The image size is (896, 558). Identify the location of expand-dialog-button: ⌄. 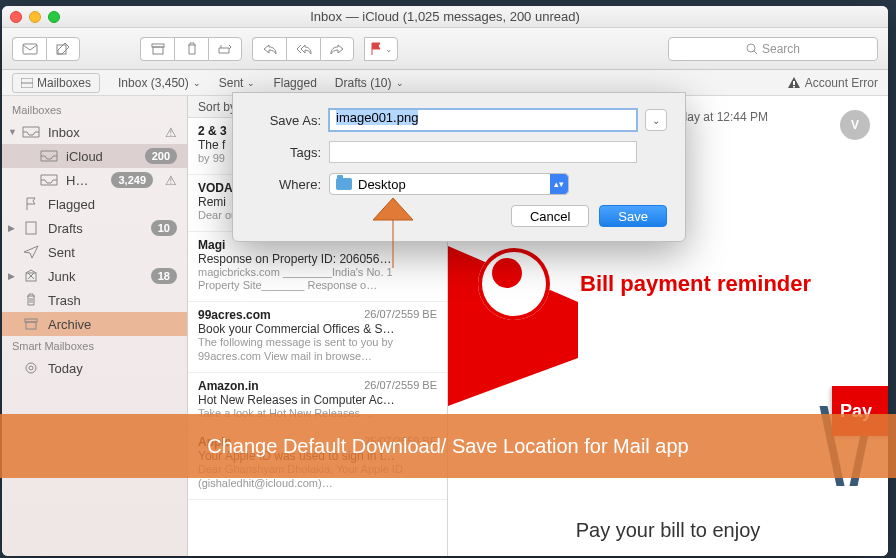
(656, 120).